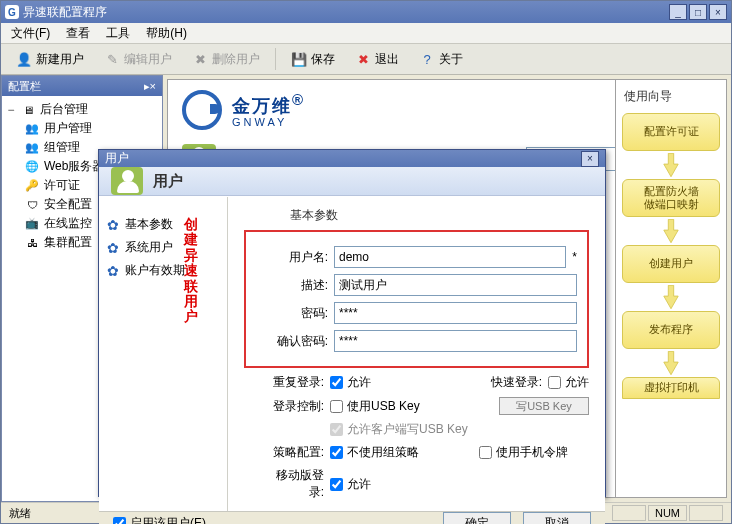 This screenshot has width=732, height=524. Describe the element at coordinates (336, 484) in the screenshot. I see `mobile-login-checkbox` at that location.